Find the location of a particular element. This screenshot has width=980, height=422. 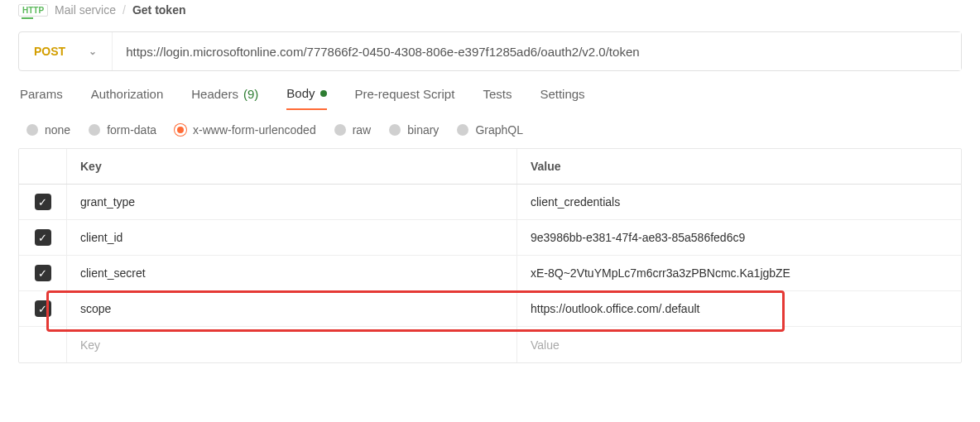

request-bar: POST ⌄ is located at coordinates (490, 51).